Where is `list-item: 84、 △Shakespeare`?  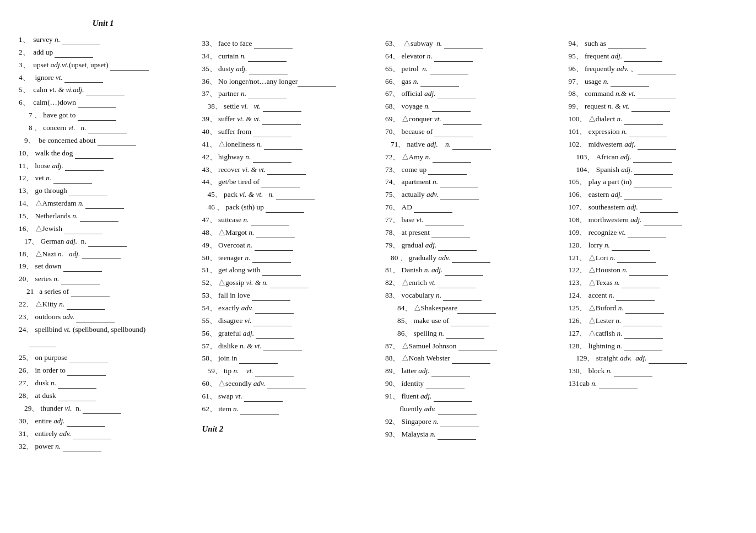
list-item: 84、 △Shakespeare is located at coordinates (476, 309).